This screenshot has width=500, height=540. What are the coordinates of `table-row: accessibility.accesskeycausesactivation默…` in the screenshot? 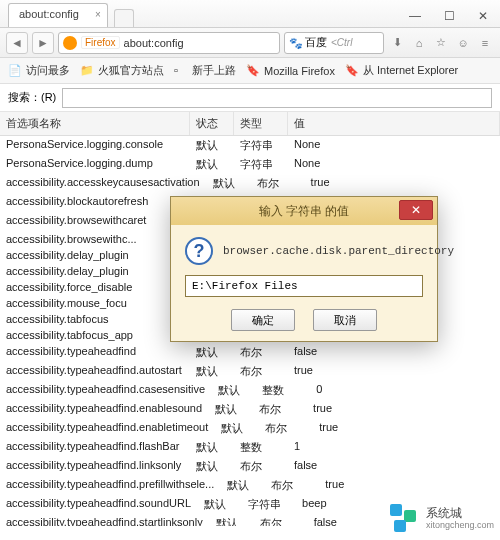 It's located at (250, 184).